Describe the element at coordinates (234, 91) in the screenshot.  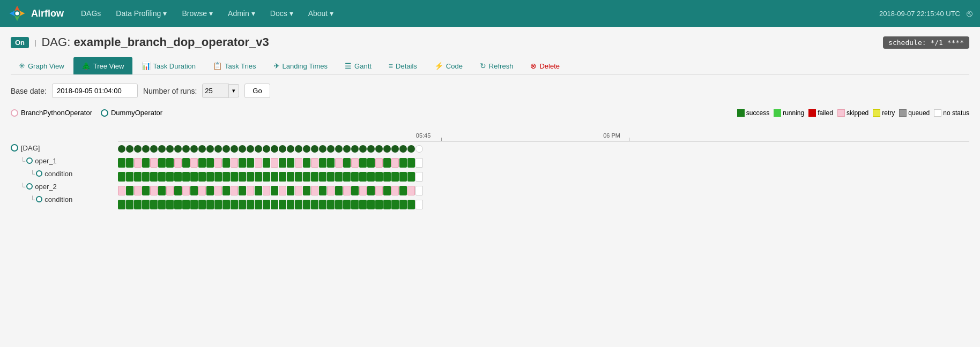
I see `select-arrow-icon: ▾` at that location.